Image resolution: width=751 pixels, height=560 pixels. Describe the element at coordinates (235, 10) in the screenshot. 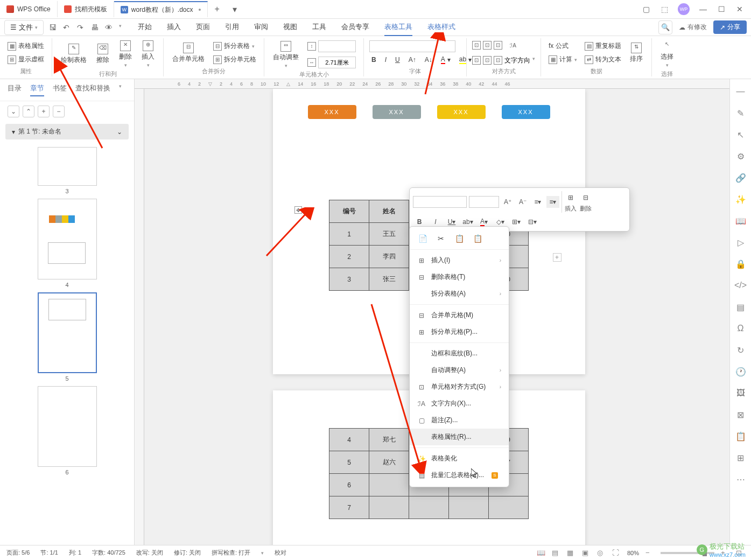

I see `tab-menu-button: ▾` at that location.